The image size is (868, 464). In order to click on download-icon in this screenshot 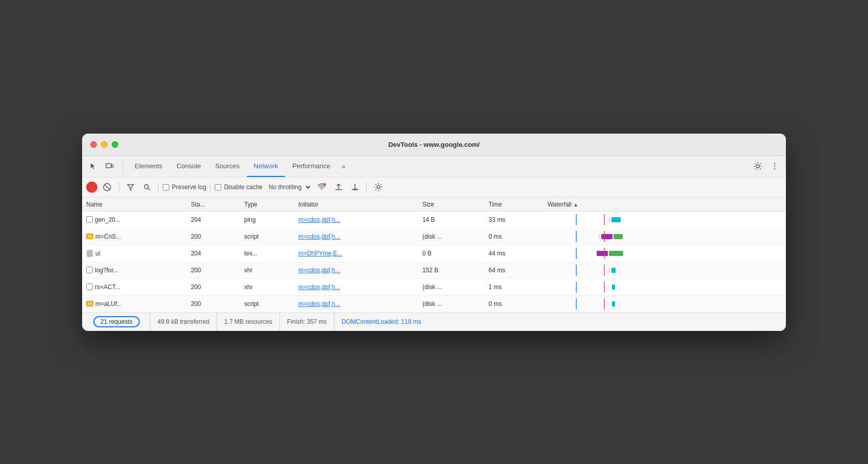, I will do `click(355, 187)`.